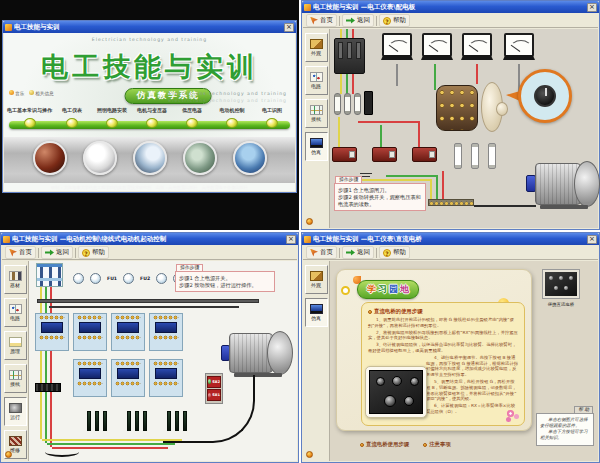 The height and width of the screenshot is (463, 600). I want to click on thumbnail-motor, so click(200, 158).